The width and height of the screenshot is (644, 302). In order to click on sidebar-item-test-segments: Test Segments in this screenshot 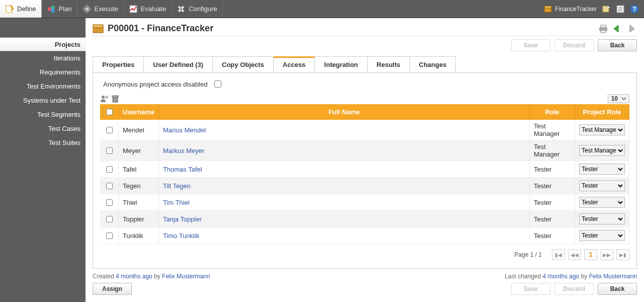, I will do `click(43, 115)`.